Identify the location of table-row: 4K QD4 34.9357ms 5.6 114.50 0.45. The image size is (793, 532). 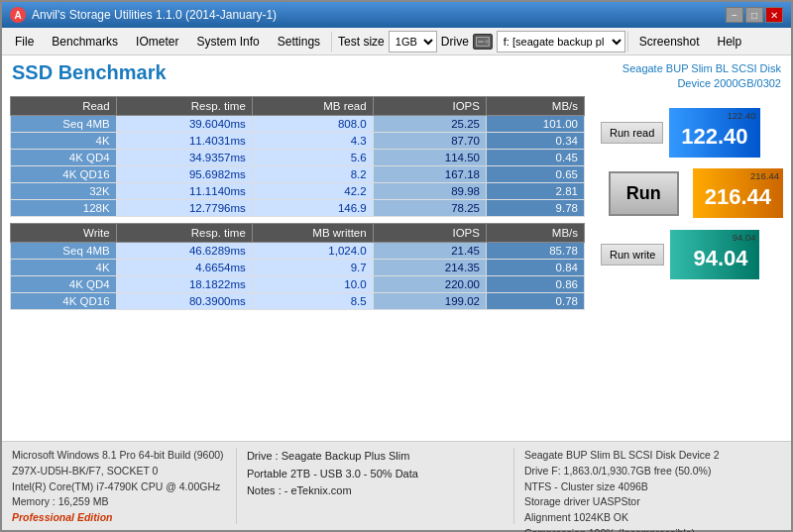
(297, 157).